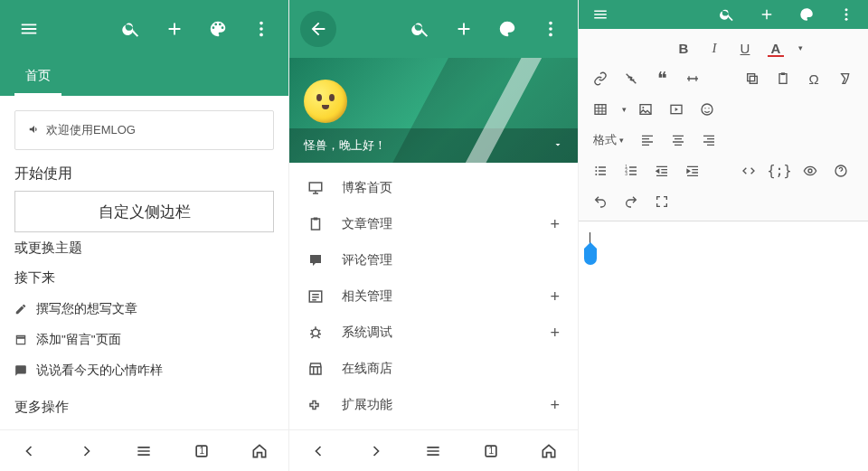 The image size is (868, 471). Describe the element at coordinates (693, 171) in the screenshot. I see `indent-button` at that location.